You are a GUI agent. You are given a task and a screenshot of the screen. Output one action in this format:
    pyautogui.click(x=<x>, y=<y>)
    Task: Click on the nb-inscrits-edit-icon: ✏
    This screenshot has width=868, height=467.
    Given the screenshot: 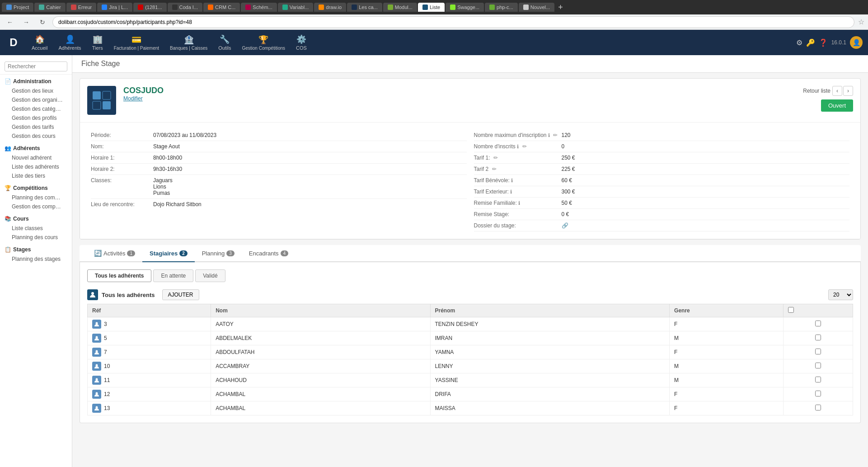 What is the action you would take?
    pyautogui.click(x=525, y=146)
    